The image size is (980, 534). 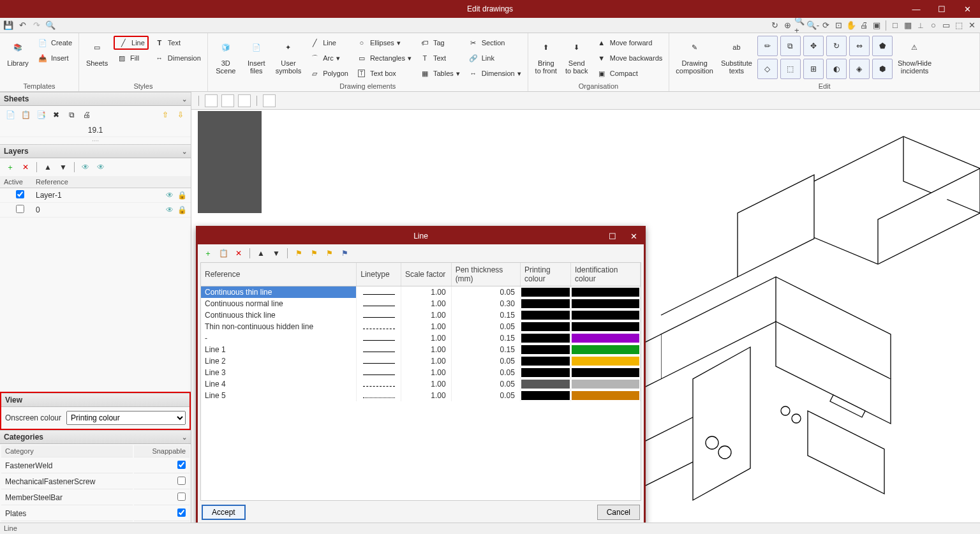 I want to click on redo-icon: ↷, so click(x=36, y=26).